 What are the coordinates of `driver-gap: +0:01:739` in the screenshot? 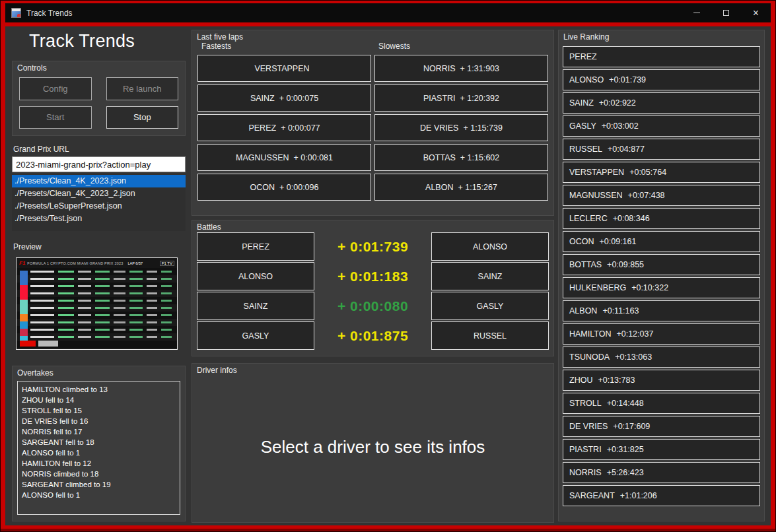 It's located at (627, 80).